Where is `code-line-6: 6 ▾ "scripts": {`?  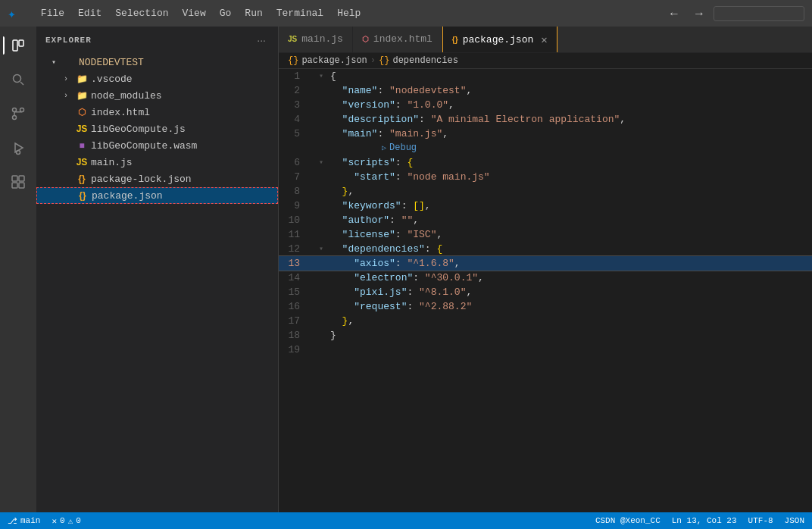 code-line-6: 6 ▾ "scripts": { is located at coordinates (545, 162).